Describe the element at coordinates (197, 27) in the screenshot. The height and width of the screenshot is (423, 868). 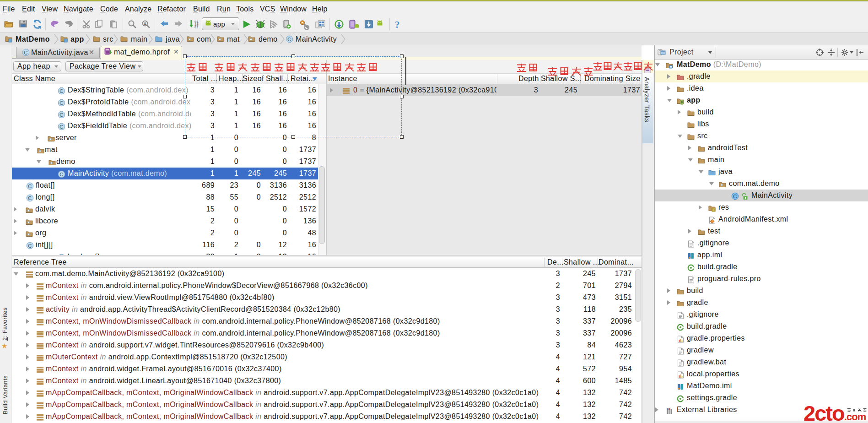
I see `svg-text: 01` at that location.